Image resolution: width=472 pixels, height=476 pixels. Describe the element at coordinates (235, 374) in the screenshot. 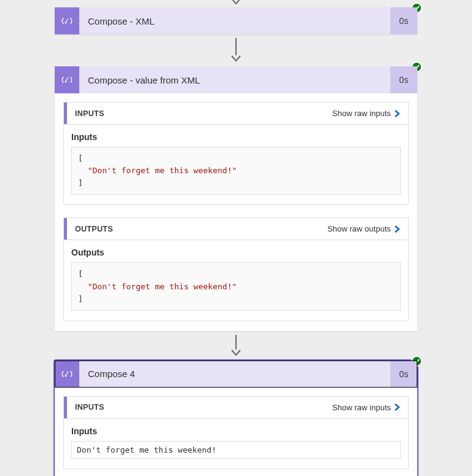

I see `step-title: Compose 4` at that location.